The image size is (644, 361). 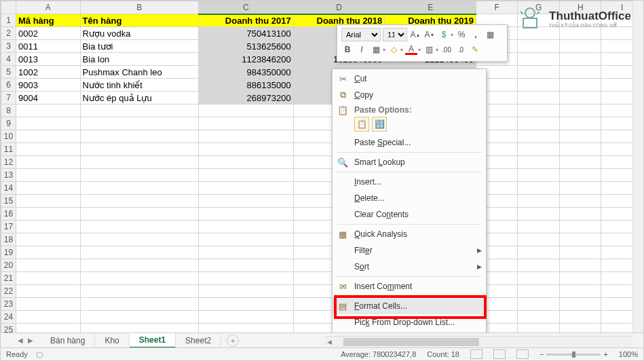 I want to click on row-head: 7, so click(x=9, y=98).